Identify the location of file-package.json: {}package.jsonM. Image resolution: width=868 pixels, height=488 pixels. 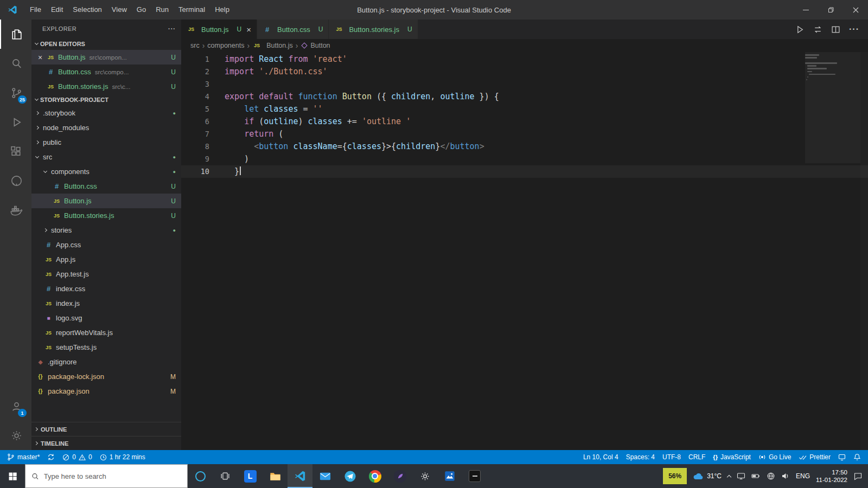
(106, 391).